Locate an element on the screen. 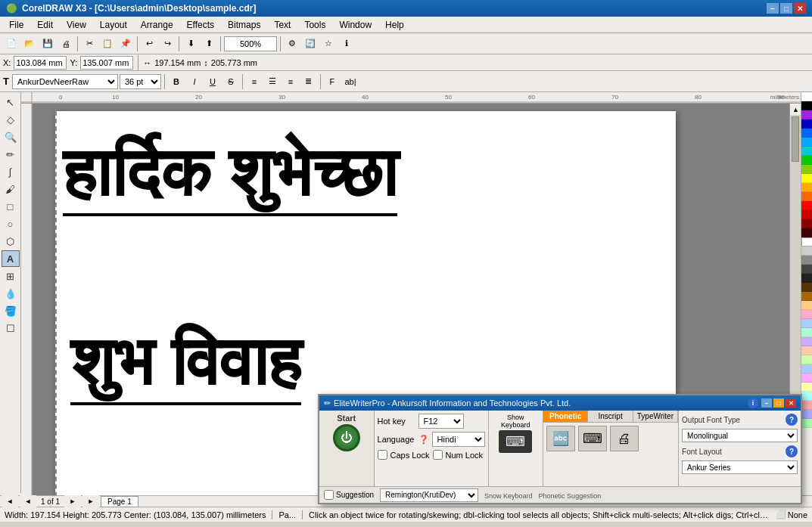 The image size is (812, 527). align-left-button: ≡ is located at coordinates (254, 82).